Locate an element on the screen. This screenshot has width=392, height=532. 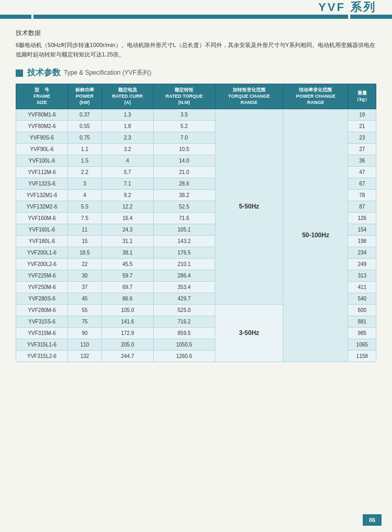
cell-torque: 859.5 is located at coordinates (184, 333).